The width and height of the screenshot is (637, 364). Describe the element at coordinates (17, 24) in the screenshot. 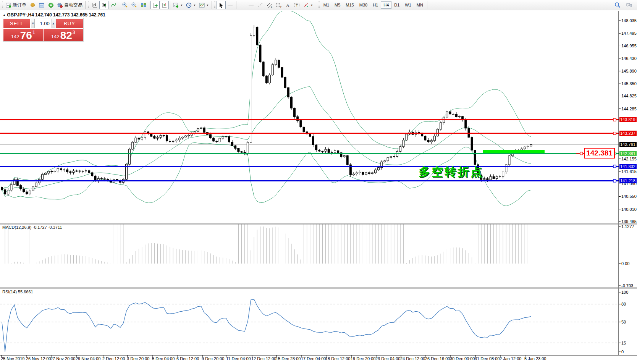

I see `sell-button: SELL` at that location.